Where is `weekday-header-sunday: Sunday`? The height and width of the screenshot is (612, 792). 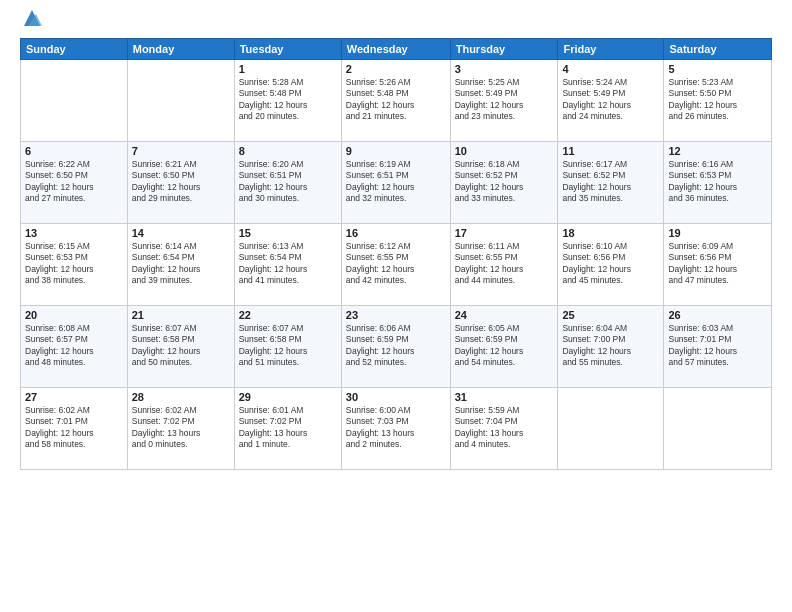
weekday-header-sunday: Sunday is located at coordinates (74, 50).